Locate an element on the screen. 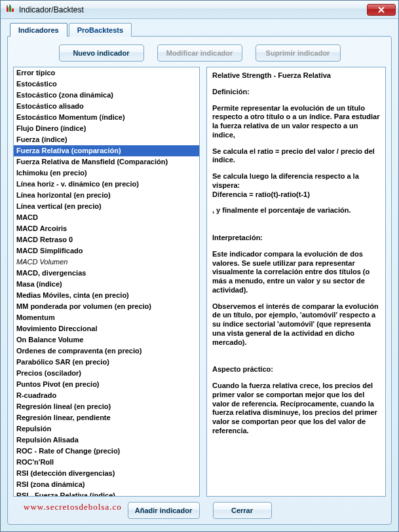 Image resolution: width=399 pixels, height=532 pixels. list-item: Precios (oscilador) is located at coordinates (106, 373).